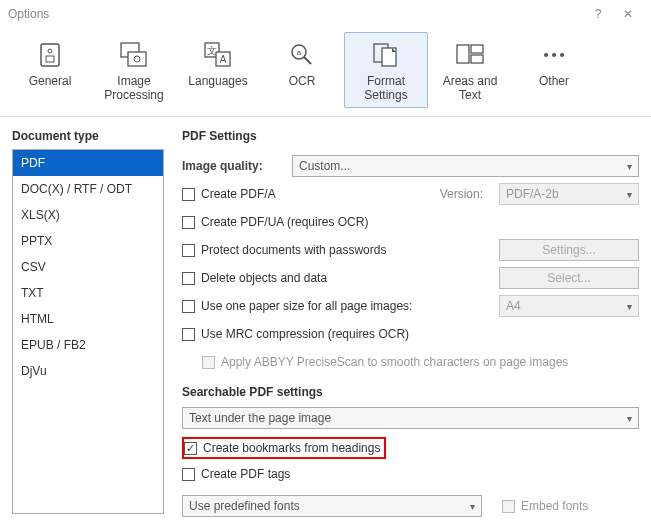 This screenshot has height=523, width=651. What do you see at coordinates (386, 89) in the screenshot?
I see `toolbar-label: Format Settings` at bounding box center [386, 89].